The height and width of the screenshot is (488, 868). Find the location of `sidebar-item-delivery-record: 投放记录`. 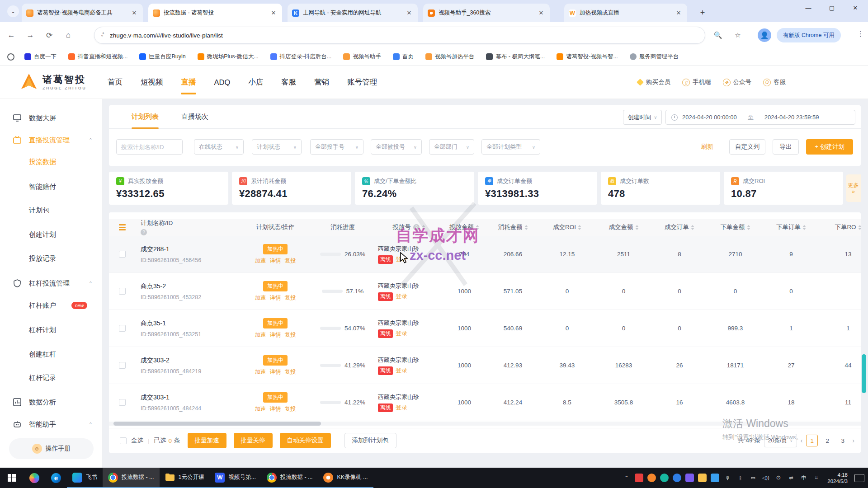

sidebar-item-delivery-record: 投放记录 is located at coordinates (52, 258).